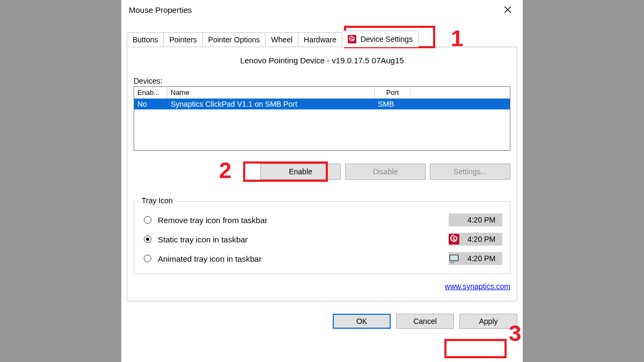 This screenshot has width=644, height=362. What do you see at coordinates (182, 40) in the screenshot?
I see `tab-pointers: Pointers` at bounding box center [182, 40].